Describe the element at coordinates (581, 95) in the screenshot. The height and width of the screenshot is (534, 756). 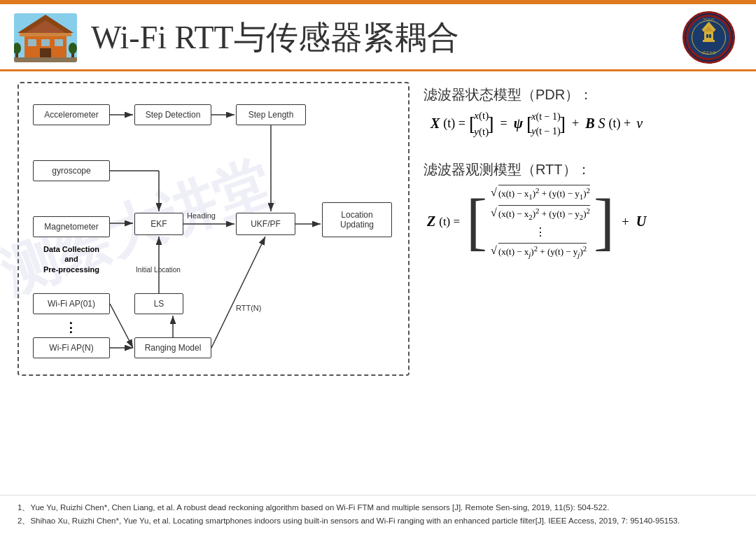
I see `pdr-title: 滤波器状态模型（PDR）：` at that location.